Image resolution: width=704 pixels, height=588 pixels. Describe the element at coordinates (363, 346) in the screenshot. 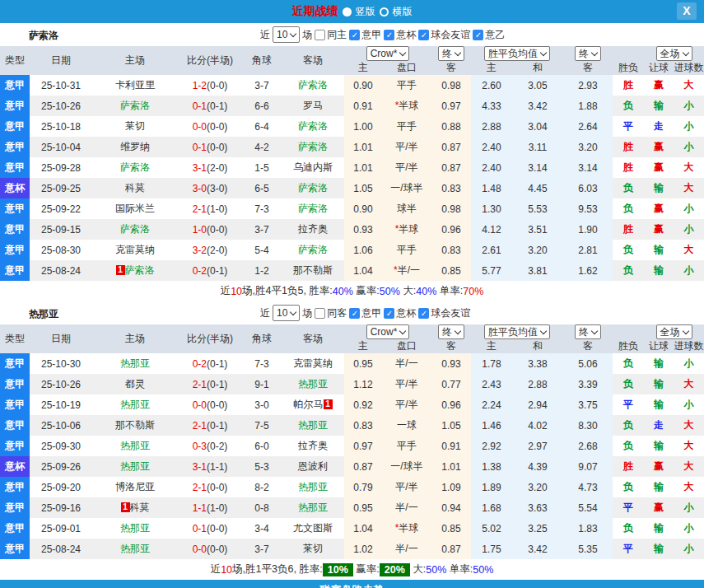

I see `col-odds-home: 主` at that location.